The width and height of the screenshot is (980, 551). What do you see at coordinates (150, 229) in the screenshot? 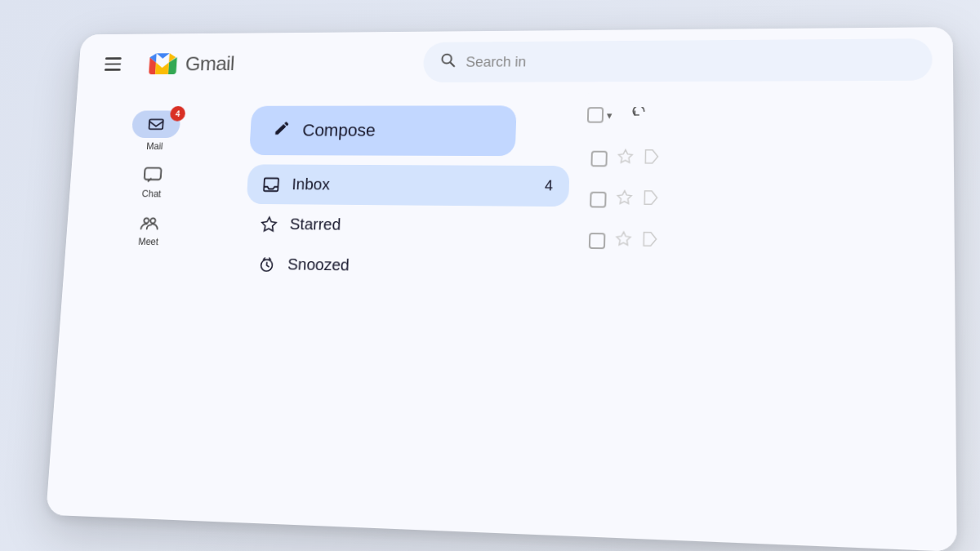
I see `sidebar-item-meet: Meet` at bounding box center [150, 229].